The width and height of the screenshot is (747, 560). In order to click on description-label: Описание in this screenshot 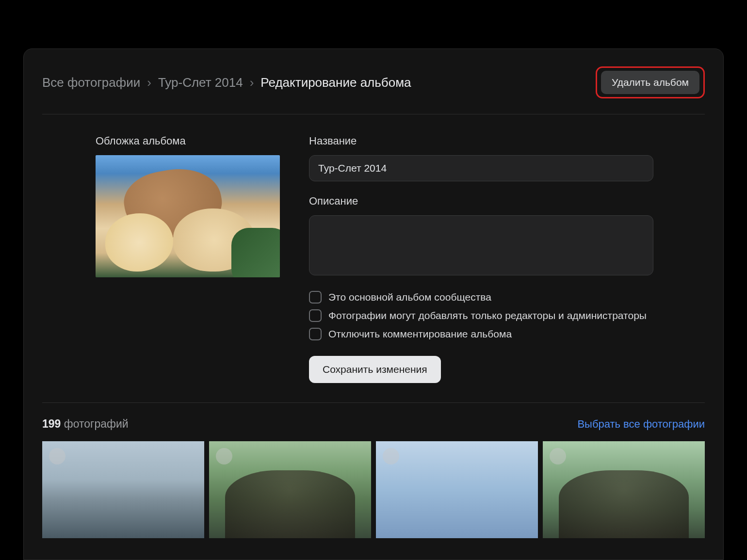, I will do `click(507, 201)`.